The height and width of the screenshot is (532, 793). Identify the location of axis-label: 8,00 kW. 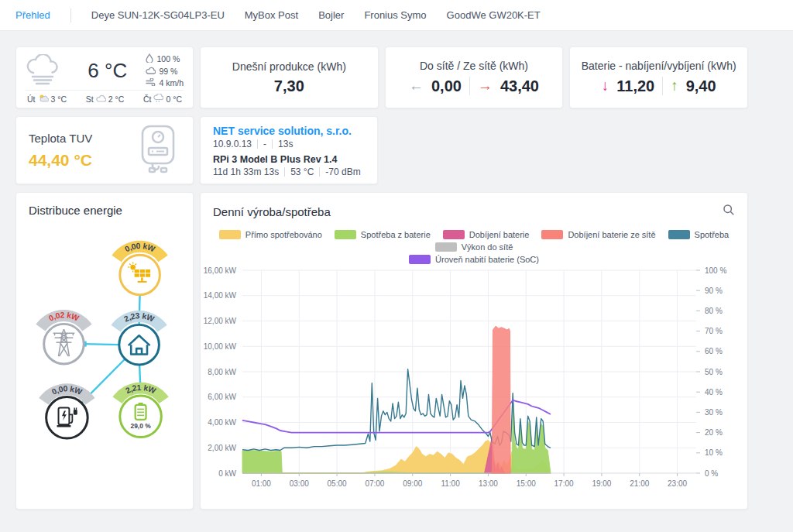
(221, 372).